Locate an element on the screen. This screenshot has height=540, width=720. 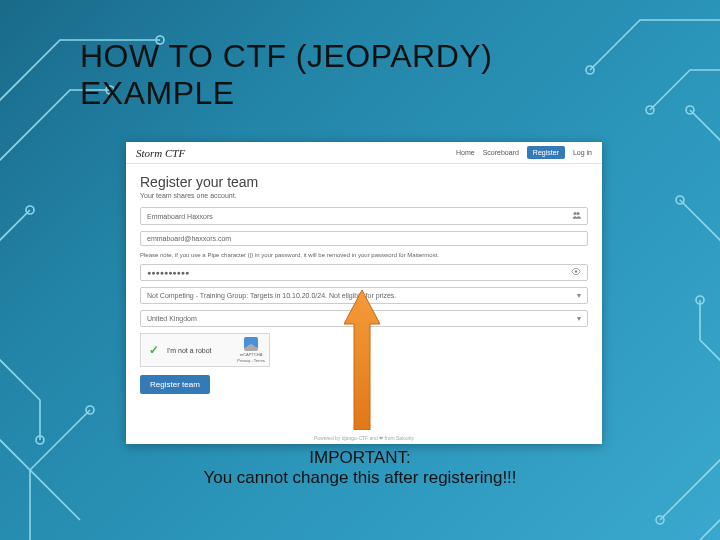
password-input: ●●●●●●●●●● is located at coordinates (364, 272).